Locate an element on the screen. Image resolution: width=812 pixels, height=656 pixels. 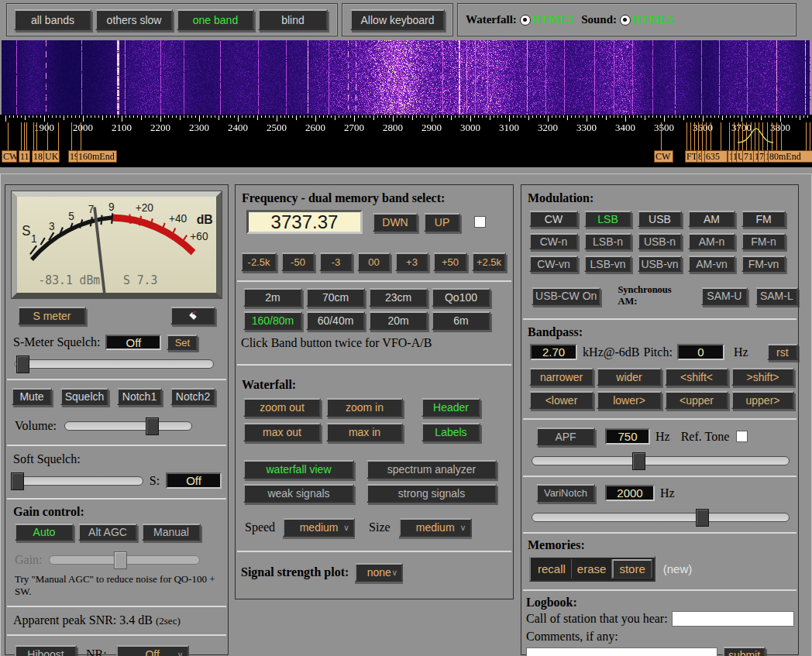
lower-up-button: lower> is located at coordinates (629, 400).